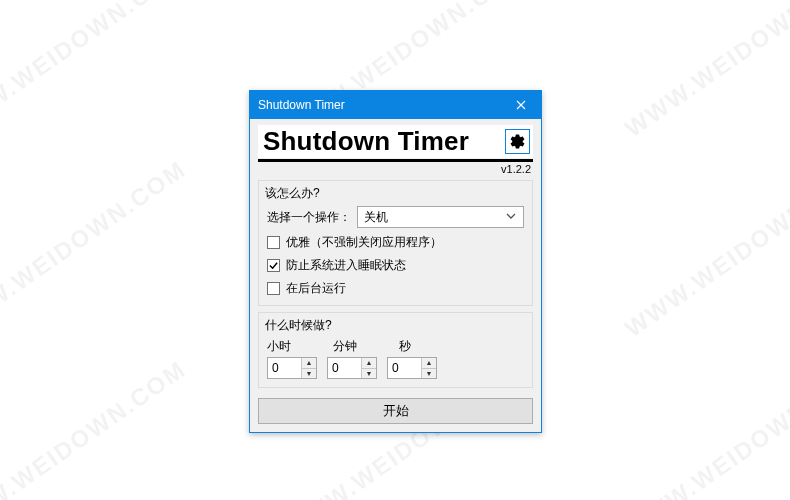  Describe the element at coordinates (440, 217) in the screenshot. I see `action-select: 关机` at that location.